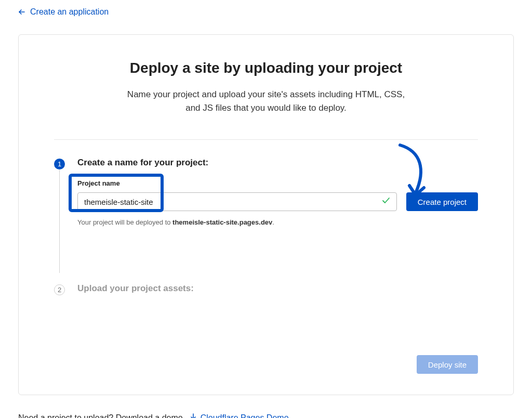 Image resolution: width=532 pixels, height=418 pixels. I want to click on step-1-row: 1 Create a name for your project: Projec…, so click(266, 192).